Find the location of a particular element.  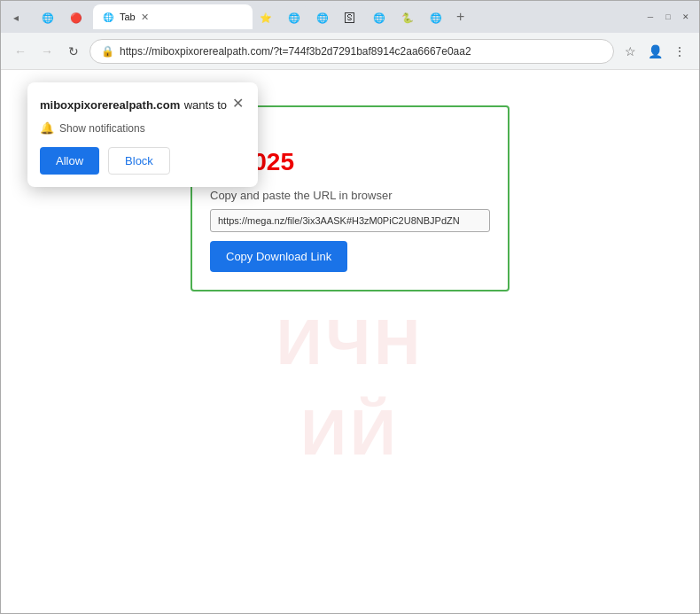

notification-popup: miboxpixorerealpath.com wants to ✕ 🔔 Sho… is located at coordinates (143, 135).